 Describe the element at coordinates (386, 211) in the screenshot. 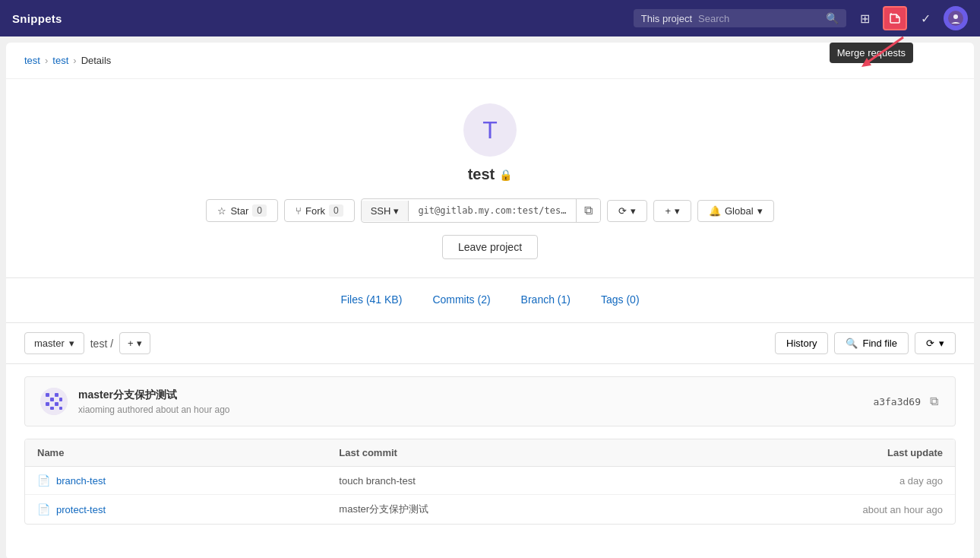

I see `ssh-dropdown: SSH ▾` at that location.